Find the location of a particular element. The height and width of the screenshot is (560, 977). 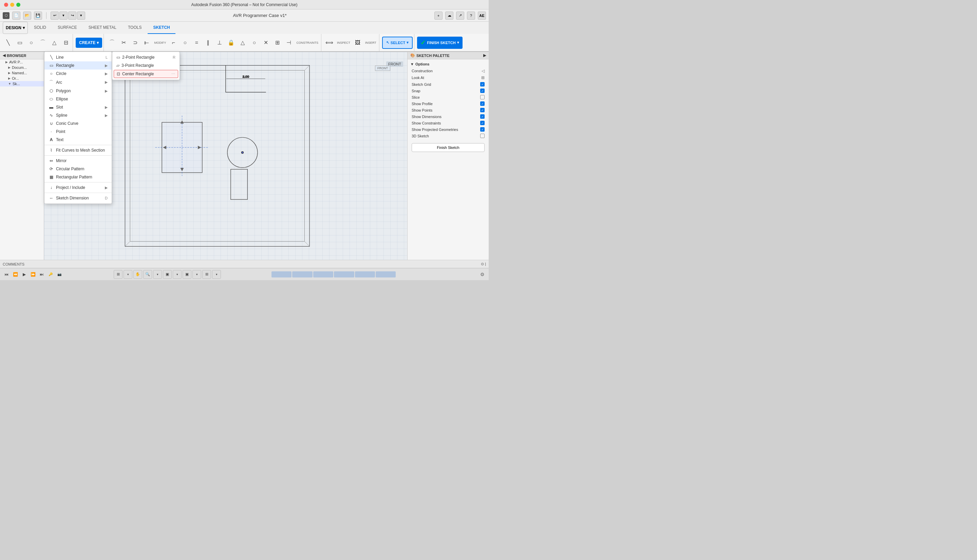

menu-item-mirror: ⇔ Mirror is located at coordinates (78, 161).